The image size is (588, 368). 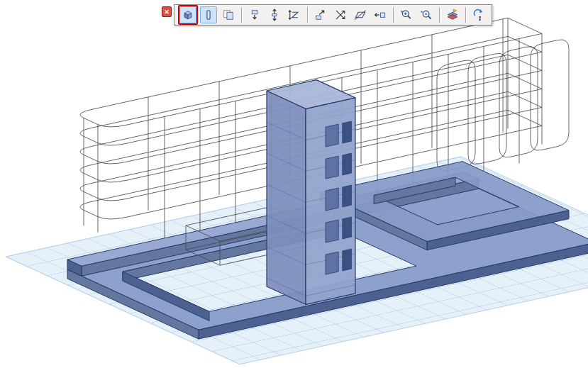 What do you see at coordinates (360, 15) in the screenshot?
I see `tilt-element-icon` at bounding box center [360, 15].